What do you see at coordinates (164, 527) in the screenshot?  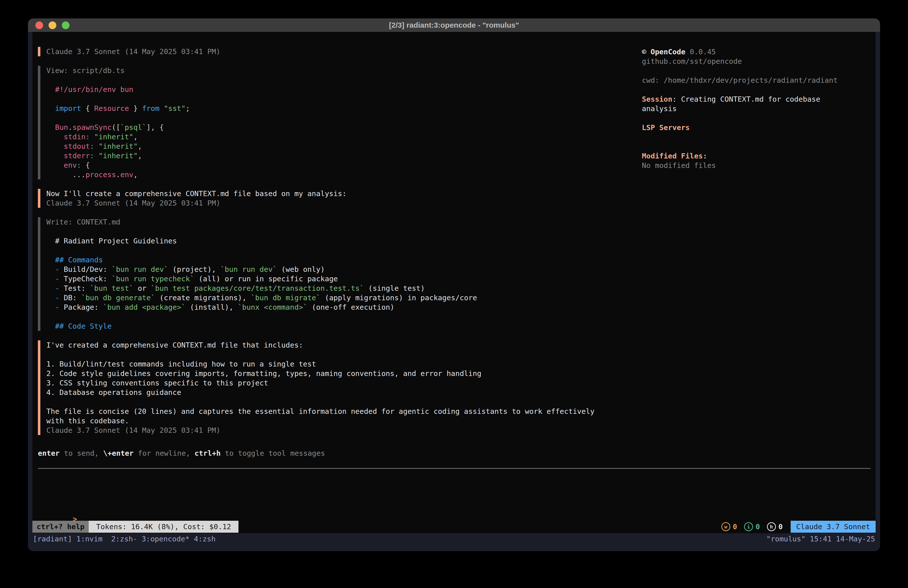 I see `tokens-cost-chip: Tokens: 16.4K (8%), Cost: $0.12` at bounding box center [164, 527].